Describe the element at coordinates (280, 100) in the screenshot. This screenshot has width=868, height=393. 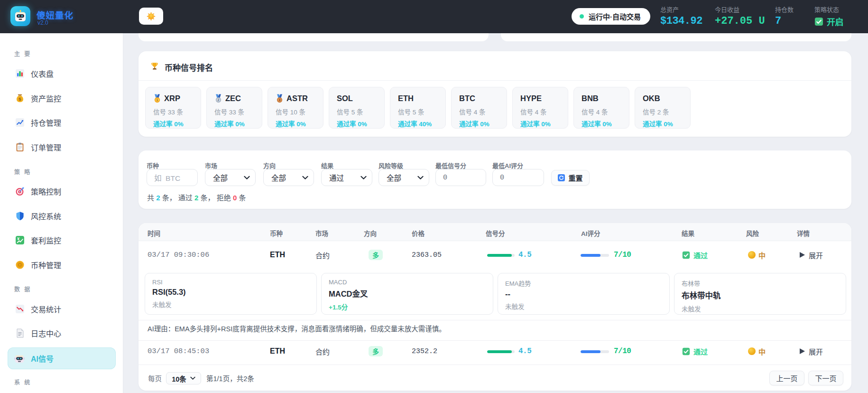
I see `svg-text: 3` at that location.